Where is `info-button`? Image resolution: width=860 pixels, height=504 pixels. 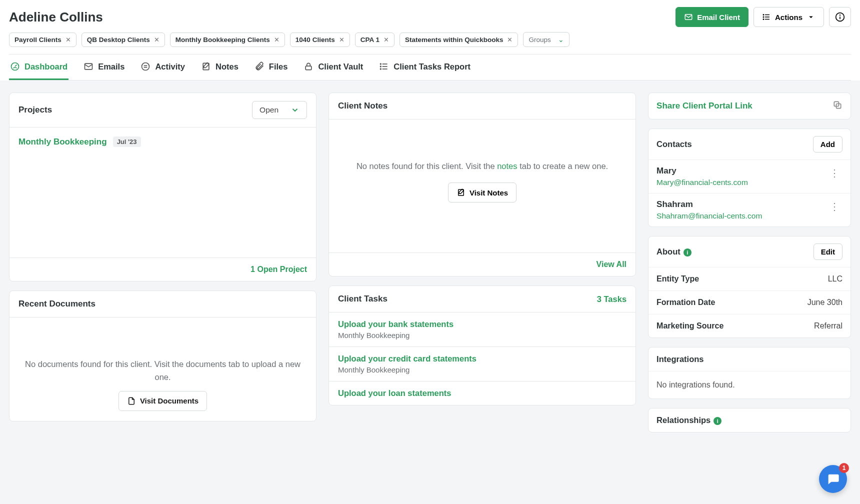 info-button is located at coordinates (840, 17).